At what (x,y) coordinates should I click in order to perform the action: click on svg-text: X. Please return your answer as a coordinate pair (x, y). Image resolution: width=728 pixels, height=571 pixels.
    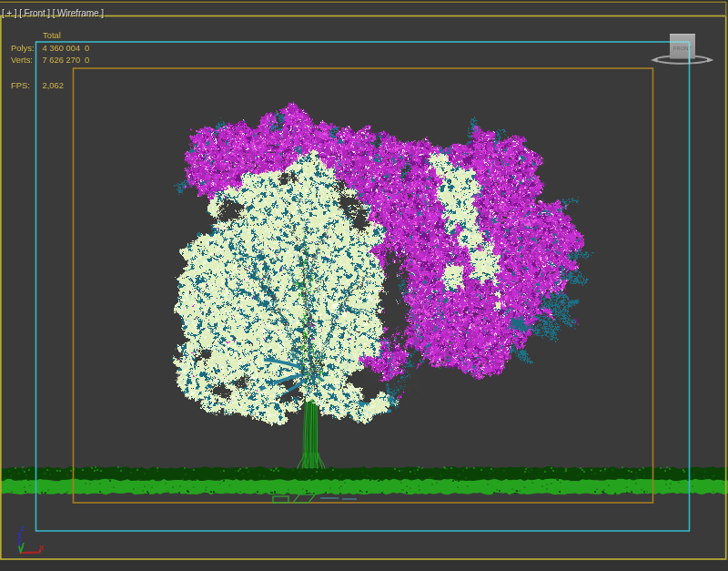
    Looking at the image, I should click on (42, 548).